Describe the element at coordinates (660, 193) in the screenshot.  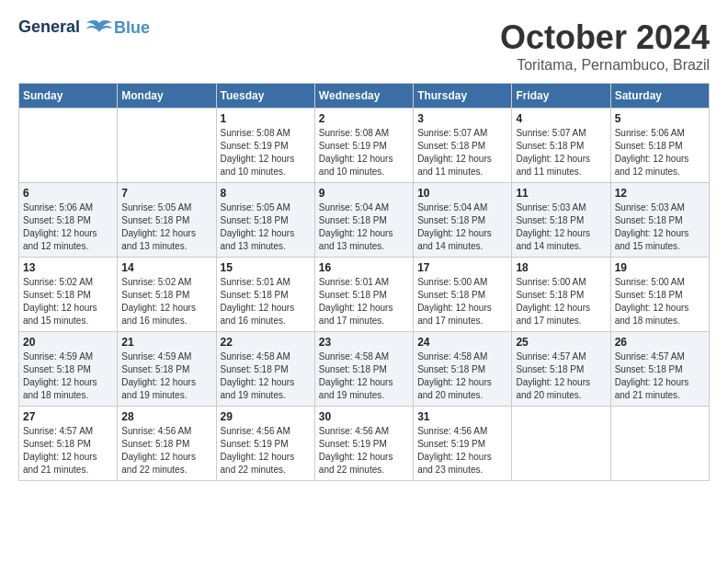
I see `day-number: 12` at that location.